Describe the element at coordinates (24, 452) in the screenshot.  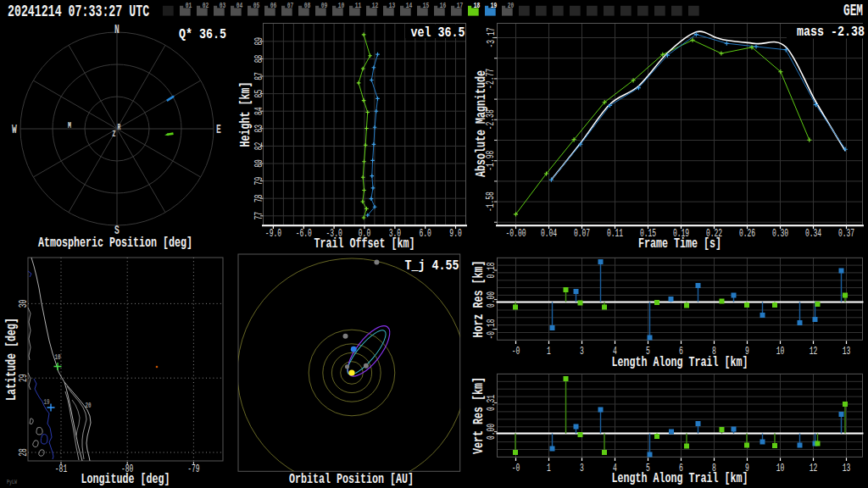
I see `svg-text: 28` at that location.